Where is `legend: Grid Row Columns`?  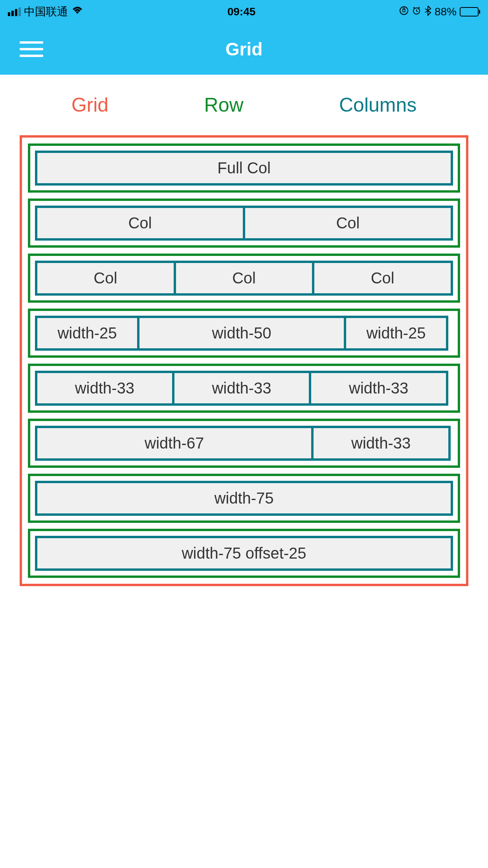 legend: Grid Row Columns is located at coordinates (244, 105).